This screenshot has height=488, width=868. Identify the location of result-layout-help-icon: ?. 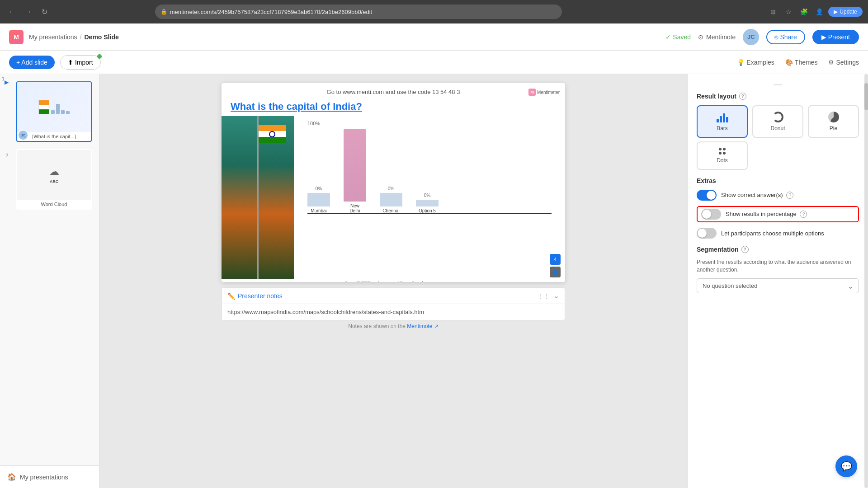
(743, 96).